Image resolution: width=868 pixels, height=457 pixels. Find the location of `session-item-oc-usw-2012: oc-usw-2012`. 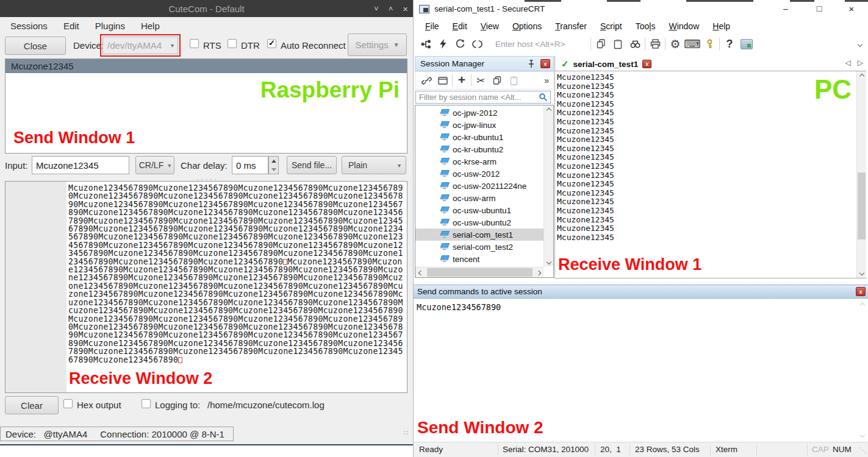

session-item-oc-usw-2012: oc-usw-2012 is located at coordinates (479, 174).